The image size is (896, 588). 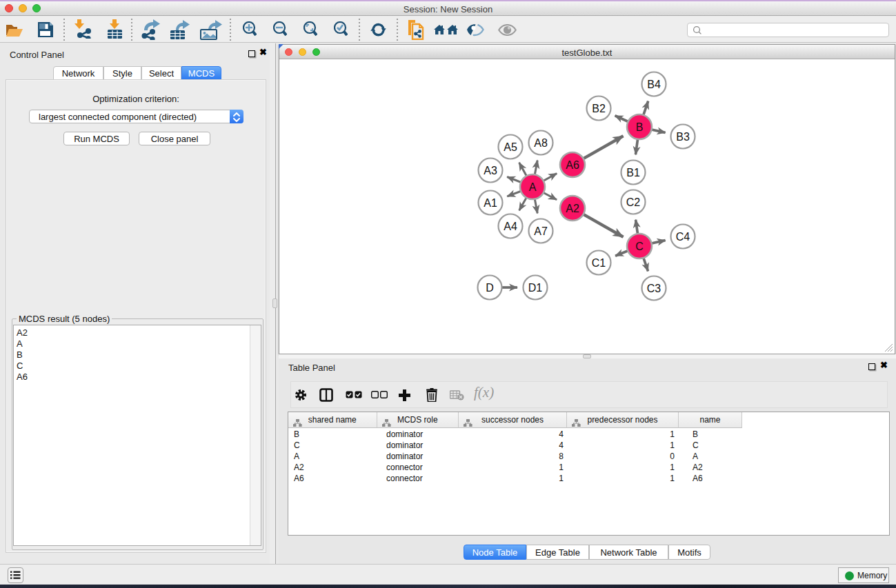 I want to click on svg-text: B, so click(x=640, y=127).